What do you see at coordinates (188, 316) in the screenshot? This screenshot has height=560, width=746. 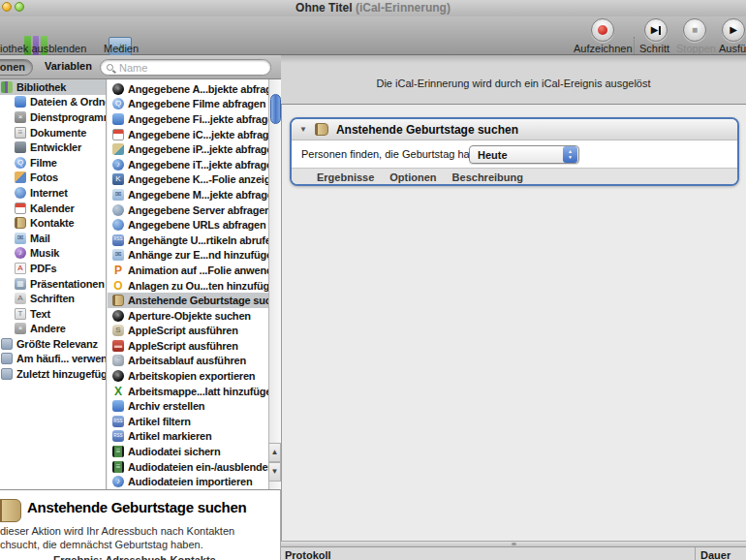 I see `action-list-item: ◦Aperture-Objekte suchen` at bounding box center [188, 316].